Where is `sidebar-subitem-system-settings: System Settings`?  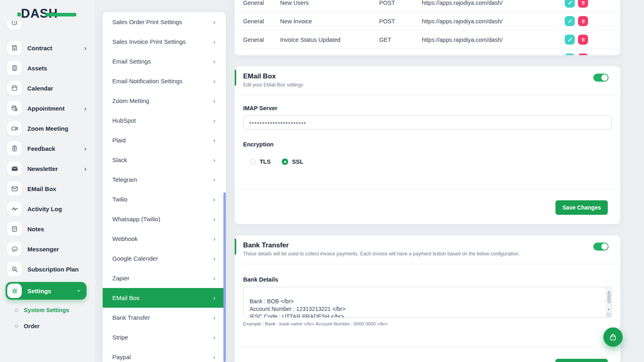 sidebar-subitem-system-settings: System Settings is located at coordinates (51, 310).